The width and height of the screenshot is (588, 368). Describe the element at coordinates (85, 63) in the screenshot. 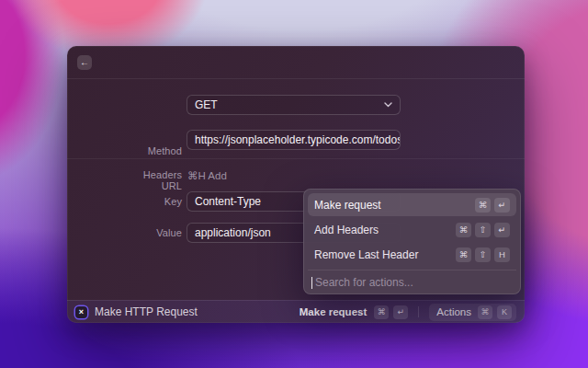

I see `back-arrow-icon: ←` at that location.